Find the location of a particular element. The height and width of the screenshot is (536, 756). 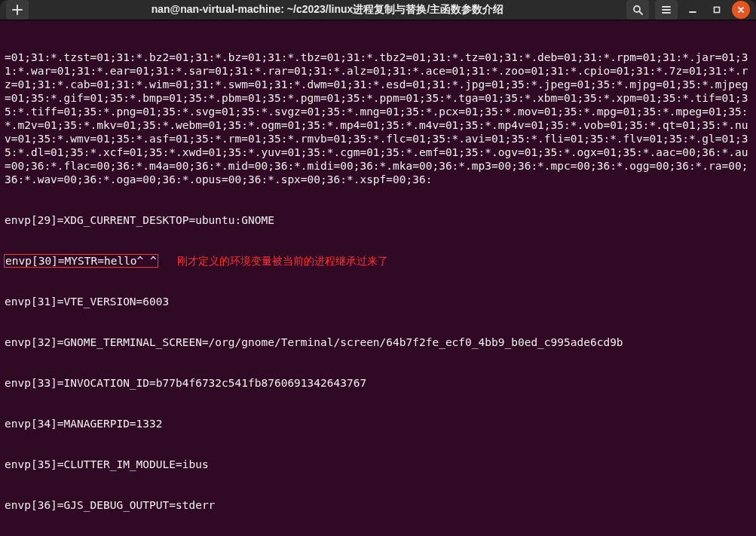

close-button is located at coordinates (741, 10).